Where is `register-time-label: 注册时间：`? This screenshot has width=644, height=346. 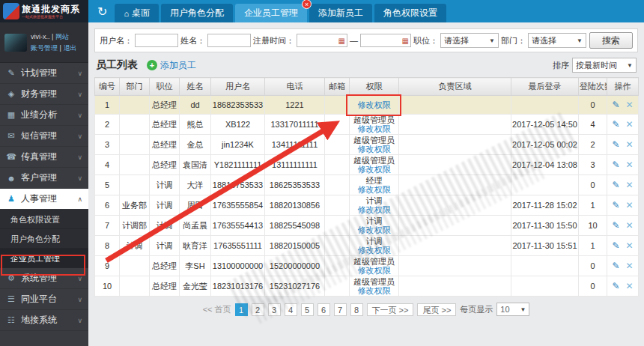
register-time-label: 注册时间： is located at coordinates (274, 40).